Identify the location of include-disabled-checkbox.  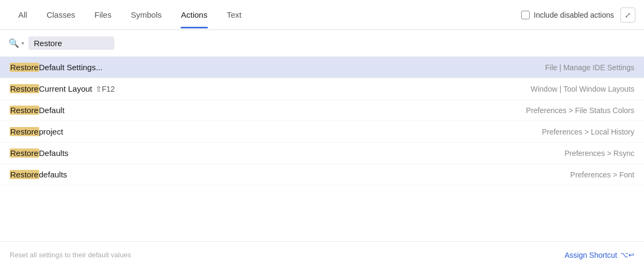
(525, 15).